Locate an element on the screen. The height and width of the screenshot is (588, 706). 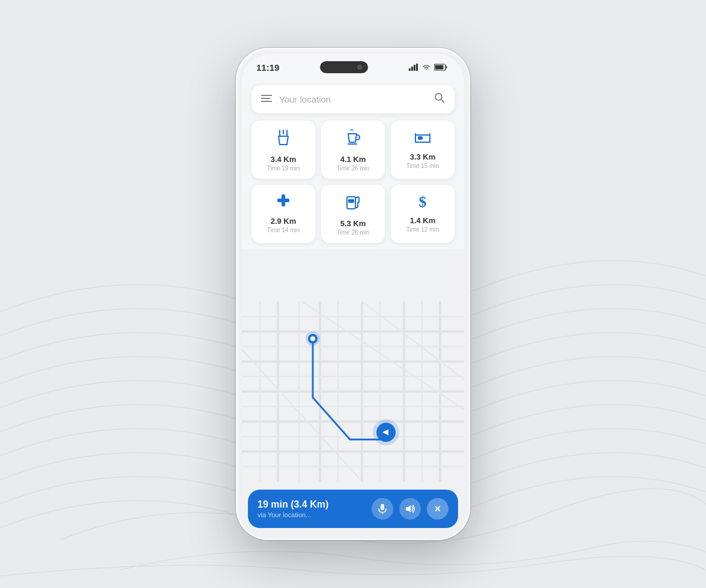
category-card-hotel: 3.3 Km Time 15 min is located at coordinates (423, 150).